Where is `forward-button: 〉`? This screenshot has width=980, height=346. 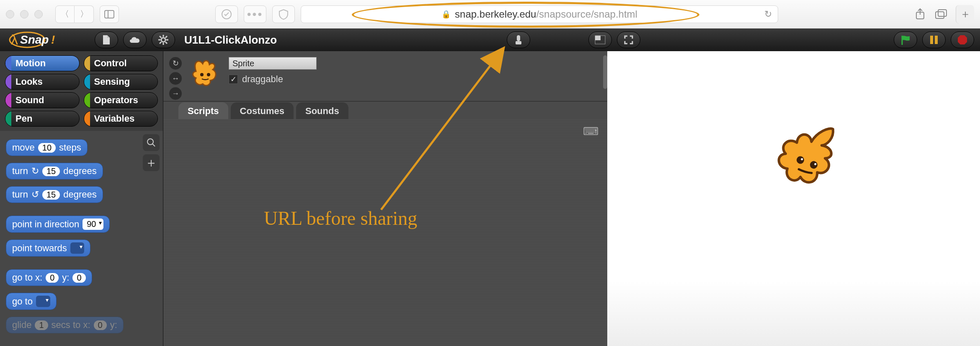
forward-button: 〉 is located at coordinates (84, 14).